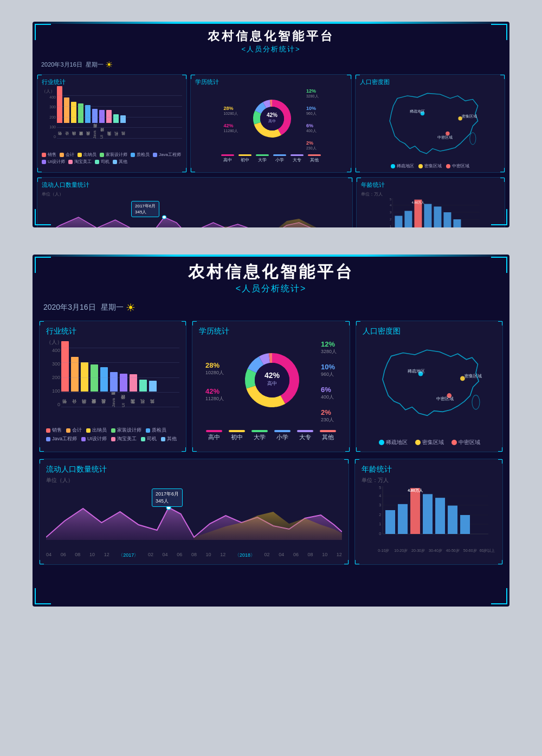 The image size is (542, 756). What do you see at coordinates (195, 185) in the screenshot?
I see `flow-title-small: 流动人口数量统计` at bounding box center [195, 185].